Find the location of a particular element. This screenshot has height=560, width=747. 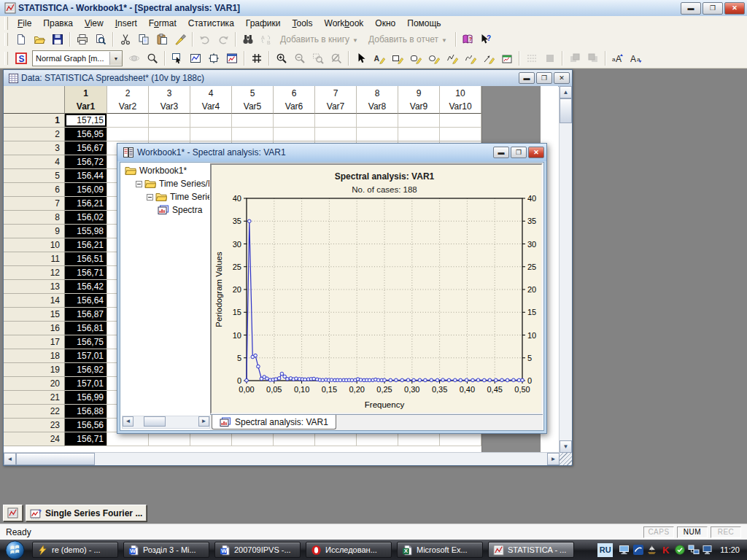

find-icon is located at coordinates (248, 39).